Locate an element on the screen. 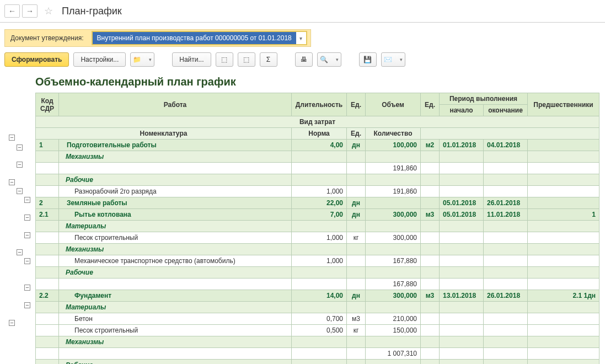 The width and height of the screenshot is (605, 364). table-row: 2.2Фундамент14,00дн300,000м313.01.201826… is located at coordinates (318, 296).